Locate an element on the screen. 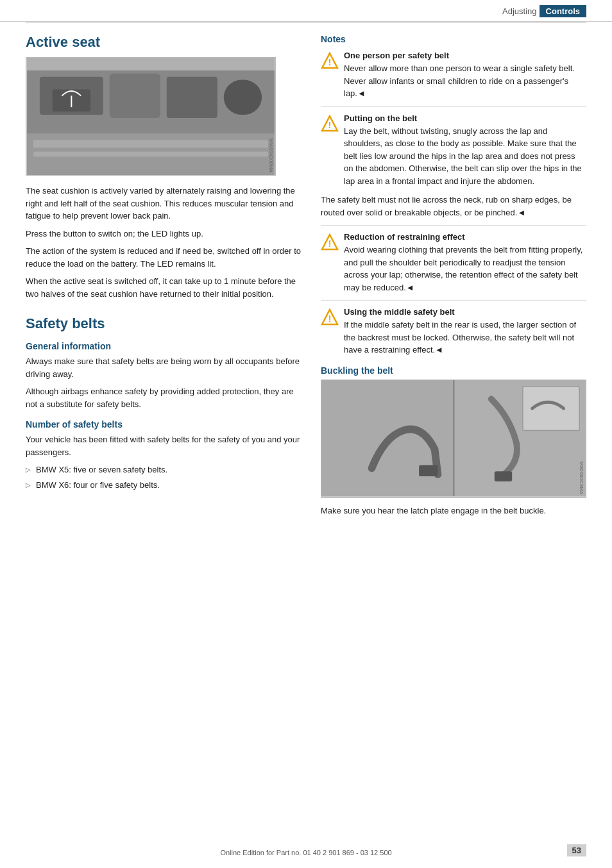  header-controls: Controls is located at coordinates (563, 12).